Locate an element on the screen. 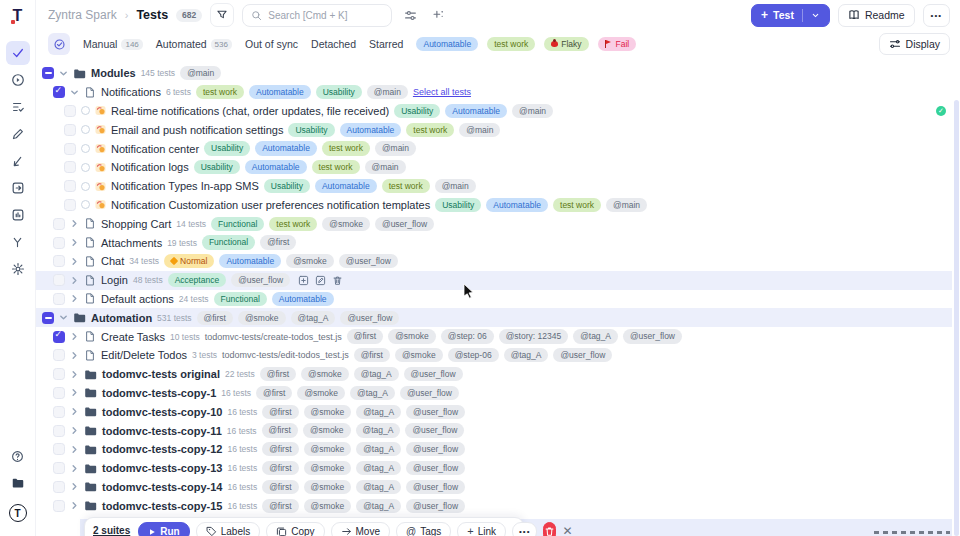 This screenshot has height=536, width=960. sidebar-item-pulse-arrow is located at coordinates (18, 161).